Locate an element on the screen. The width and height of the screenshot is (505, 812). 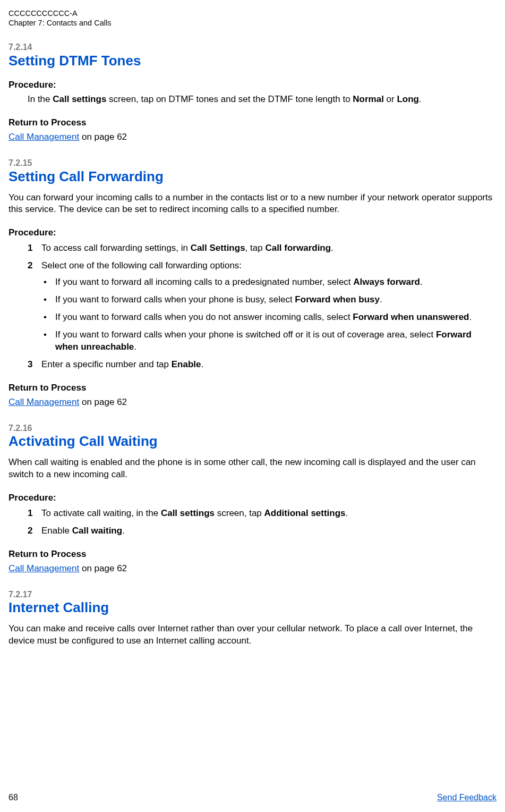
procedure-step: 2 Enable Call waiting. is located at coordinates (262, 531).